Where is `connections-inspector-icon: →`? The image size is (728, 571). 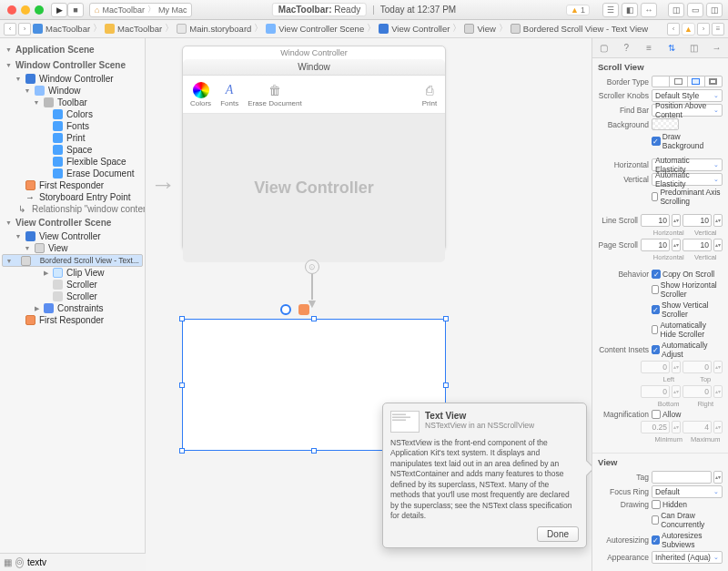 connections-inspector-icon: → is located at coordinates (717, 48).